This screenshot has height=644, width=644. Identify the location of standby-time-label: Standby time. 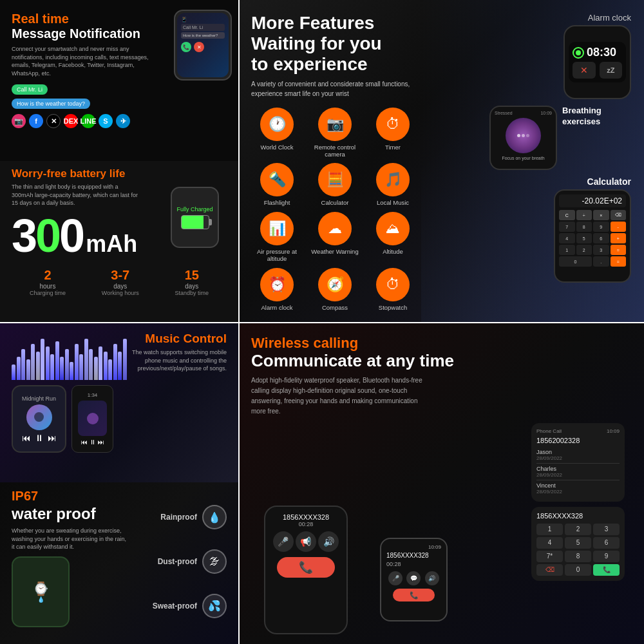
(192, 293).